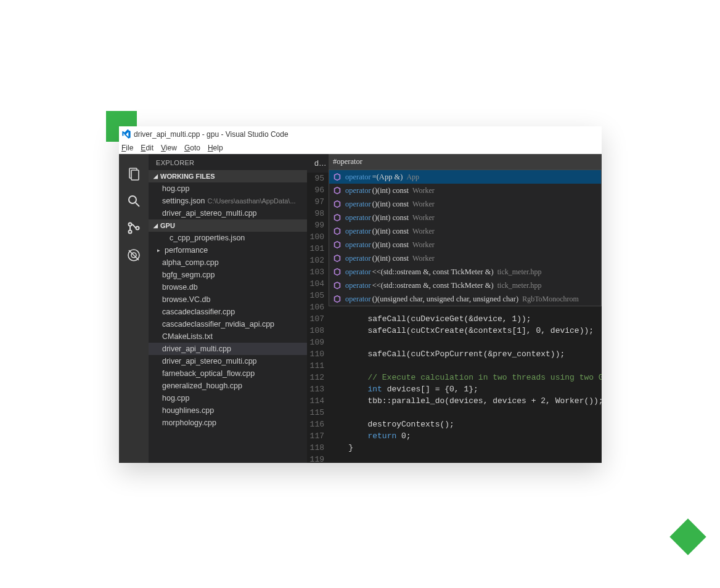 The height and width of the screenshot is (588, 720). What do you see at coordinates (228, 312) in the screenshot?
I see `file-item: cascadeclassifier.cpp` at bounding box center [228, 312].